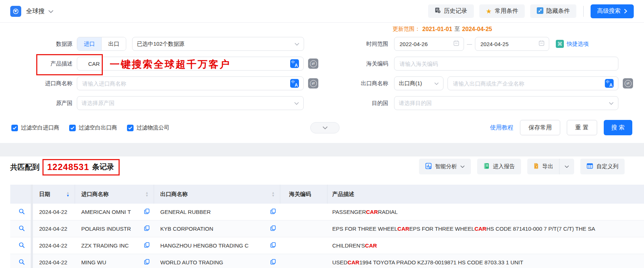 The image size is (644, 268). I want to click on importer-label: 进口商名称, so click(47, 83).